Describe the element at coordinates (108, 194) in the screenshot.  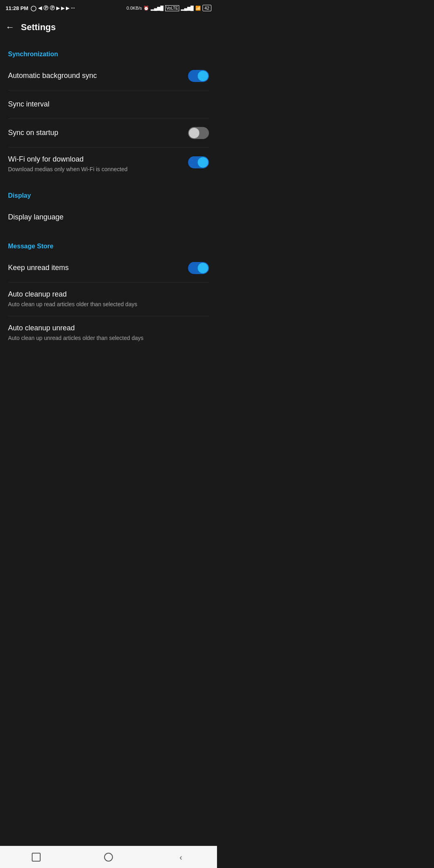
I see `section-display-header: Display` at that location.